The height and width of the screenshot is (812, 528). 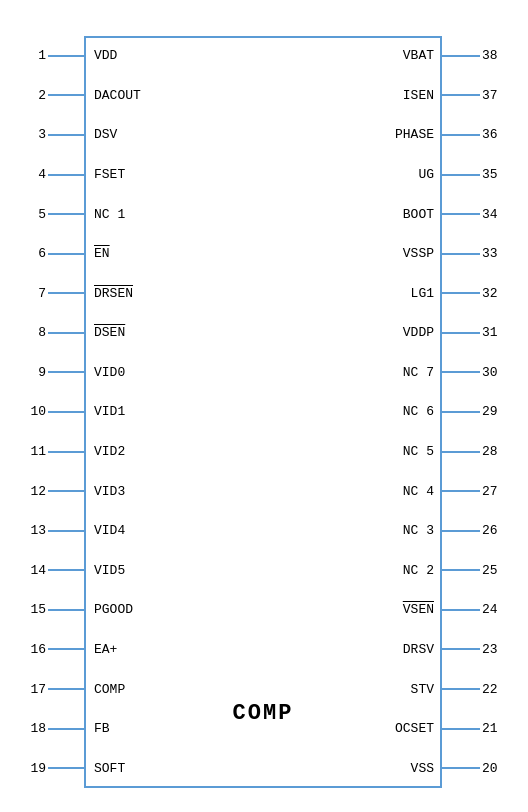 What do you see at coordinates (473, 571) in the screenshot?
I see `pin-right-row: 25` at bounding box center [473, 571].